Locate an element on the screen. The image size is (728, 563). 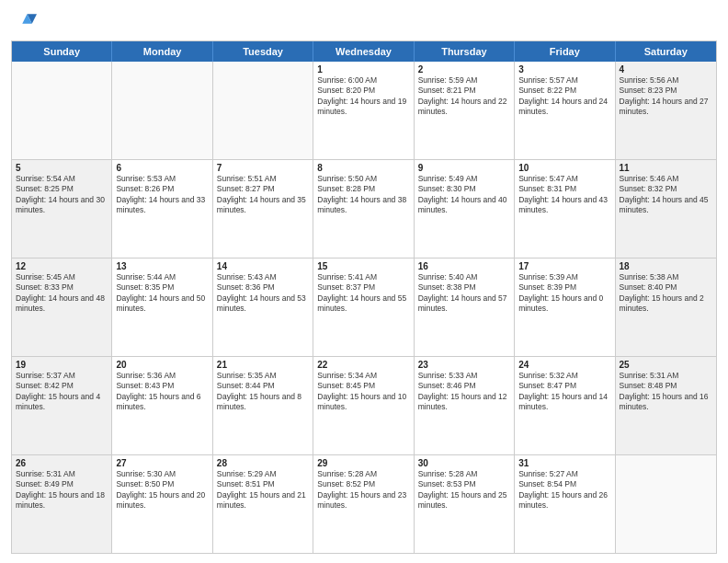
calendar-cell: 1Sunrise: 6:00 AMSunset: 8:20 PMDaylight… is located at coordinates (364, 110).